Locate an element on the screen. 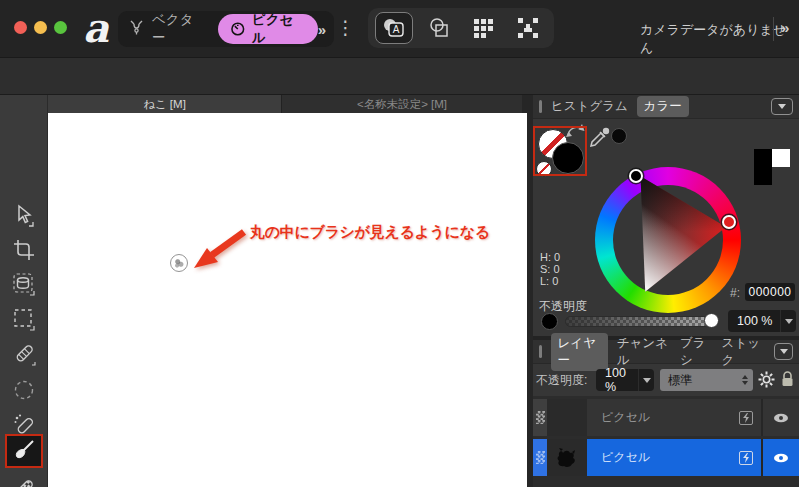  document-tab-bar: ねこ [M] <名称未設定> [M] is located at coordinates (288, 104).